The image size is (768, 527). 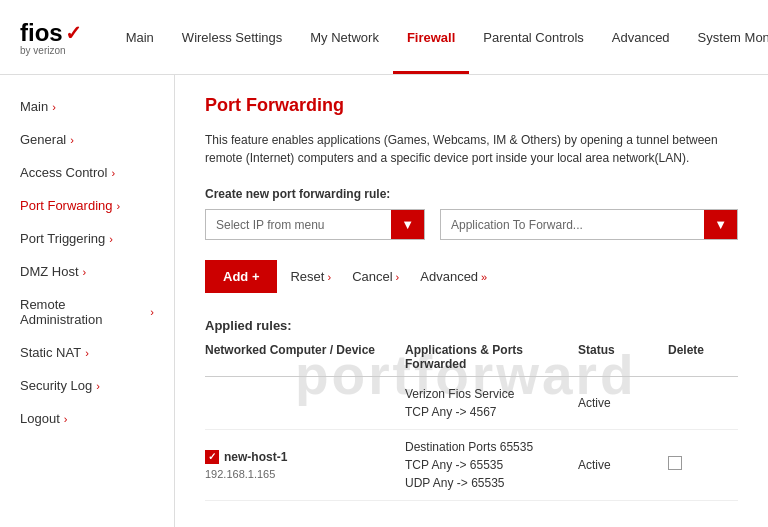 What do you see at coordinates (241, 276) in the screenshot?
I see `add-button: Add +` at bounding box center [241, 276].